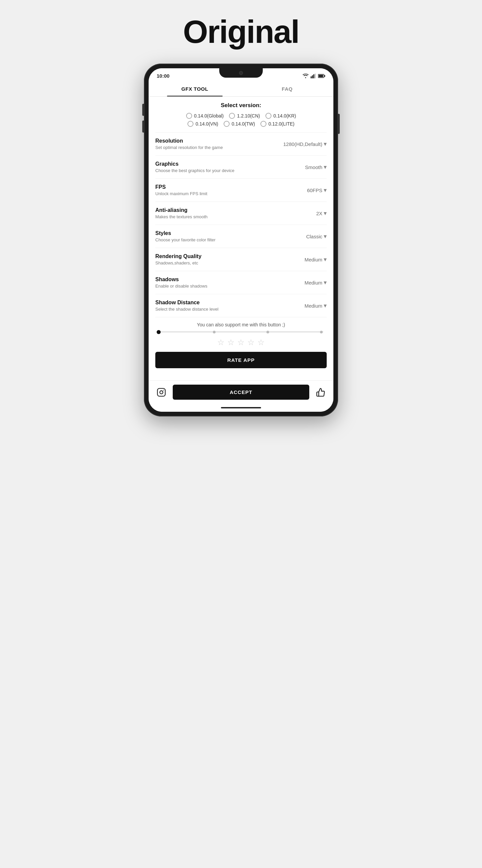 The image size is (482, 868). I want to click on version-label-kr: 0.14.0(KR), so click(285, 116).